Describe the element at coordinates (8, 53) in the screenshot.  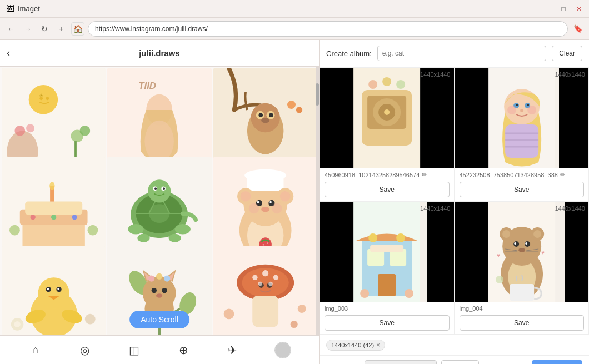
I see `feed-back-button: ‹` at that location.